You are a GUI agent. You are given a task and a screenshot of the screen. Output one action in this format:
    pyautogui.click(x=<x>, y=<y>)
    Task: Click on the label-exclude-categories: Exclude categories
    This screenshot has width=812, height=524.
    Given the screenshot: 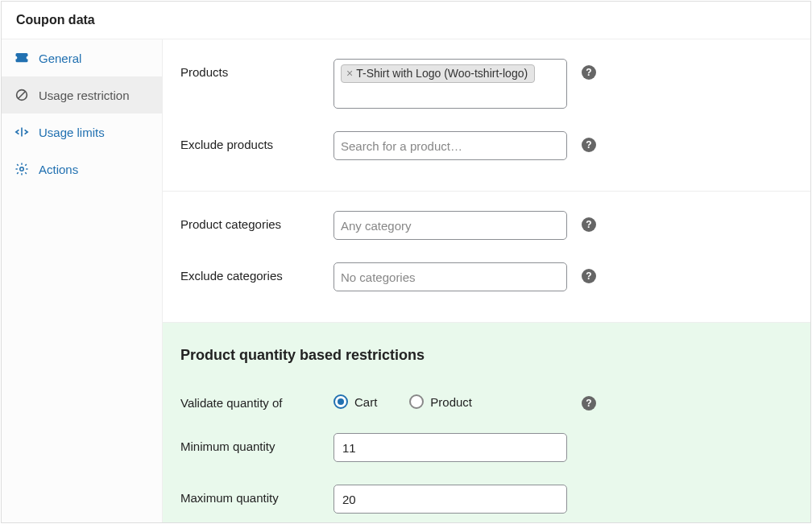 What is the action you would take?
    pyautogui.click(x=257, y=272)
    